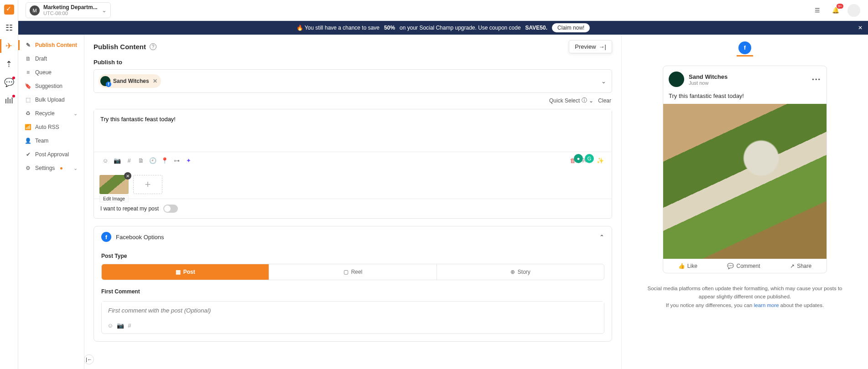 Image resolution: width=868 pixels, height=369 pixels. Describe the element at coordinates (443, 28) in the screenshot. I see `promo-banner: 🔥 You still have a chance to save 50% on…` at that location.